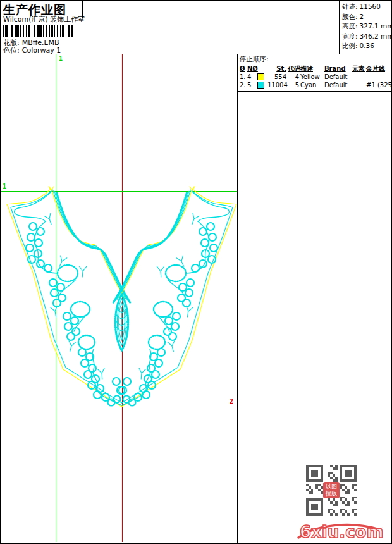  I want to click on guide-label-start-v: 1, so click(61, 59).